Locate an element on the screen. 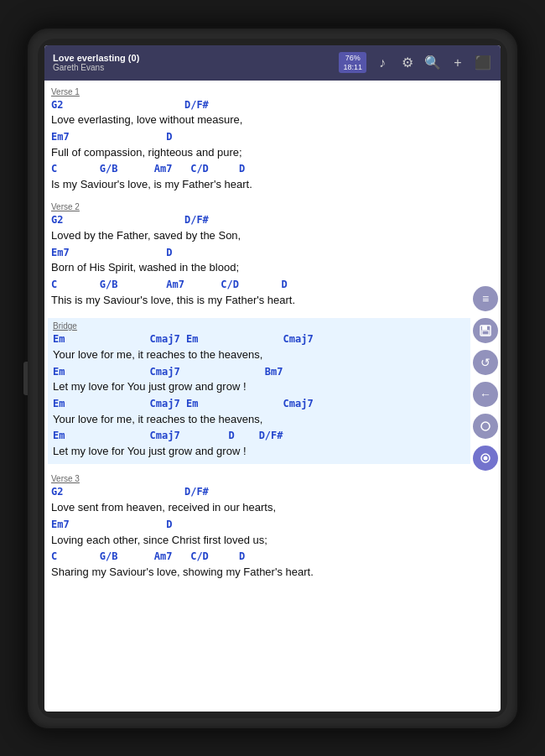  back-button: ← is located at coordinates (485, 394).